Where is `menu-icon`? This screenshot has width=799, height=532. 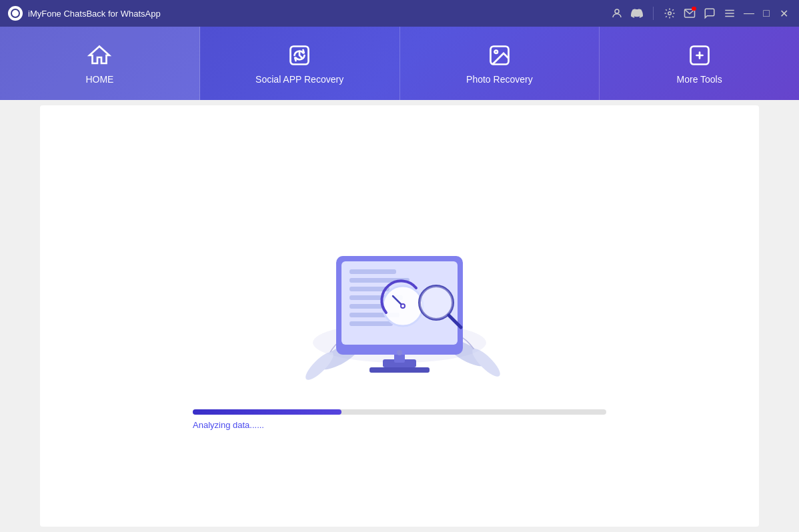
menu-icon is located at coordinates (730, 13).